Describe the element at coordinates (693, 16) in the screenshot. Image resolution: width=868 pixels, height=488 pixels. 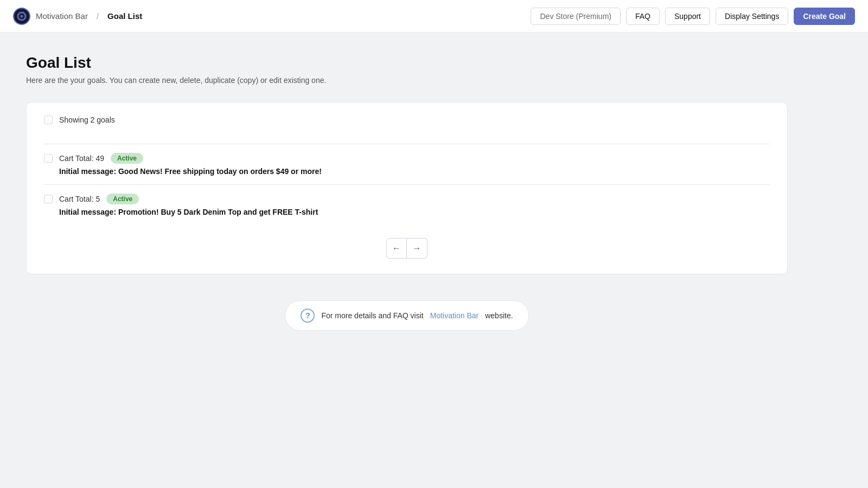
I see `header-actions: Dev Store (Premium) FAQ Support Display …` at that location.